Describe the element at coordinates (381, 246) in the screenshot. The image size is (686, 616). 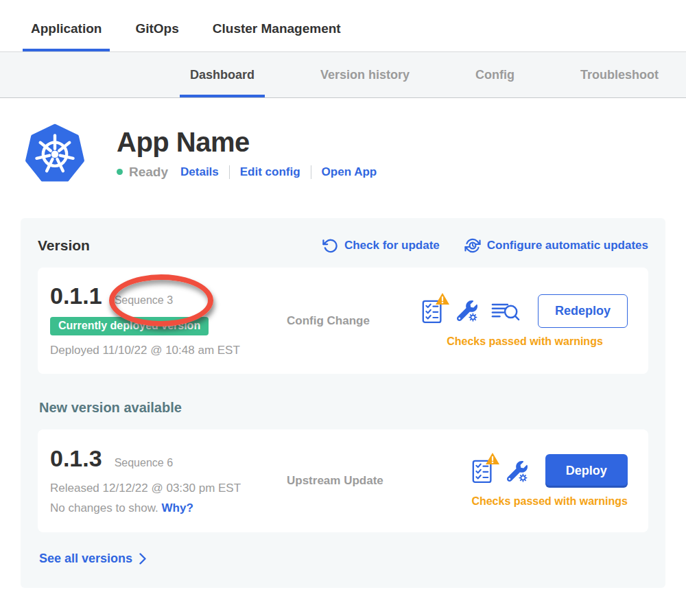
I see `check-for-update-link: Check for update` at that location.